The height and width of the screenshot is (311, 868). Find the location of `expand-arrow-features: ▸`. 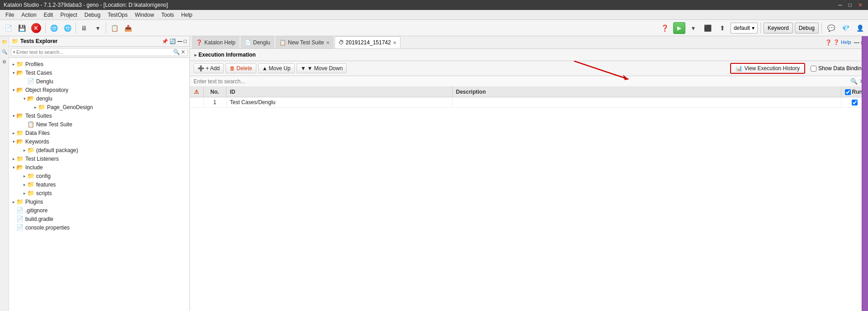

expand-arrow-features: ▸ is located at coordinates (24, 185).